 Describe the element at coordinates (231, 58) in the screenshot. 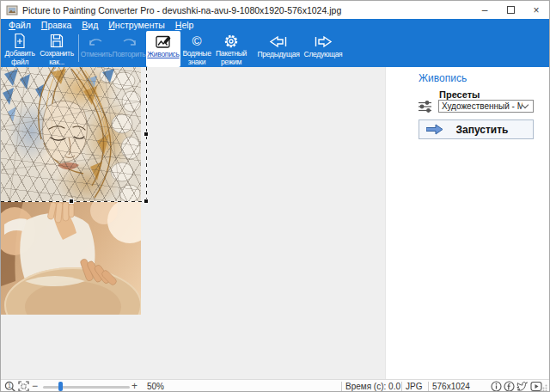

I see `batch-mode-label: Пакетный режим` at that location.